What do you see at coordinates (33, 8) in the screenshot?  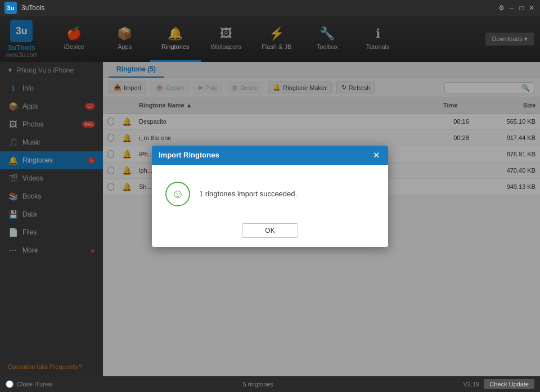 I see `app-name: 3uTools` at bounding box center [33, 8].